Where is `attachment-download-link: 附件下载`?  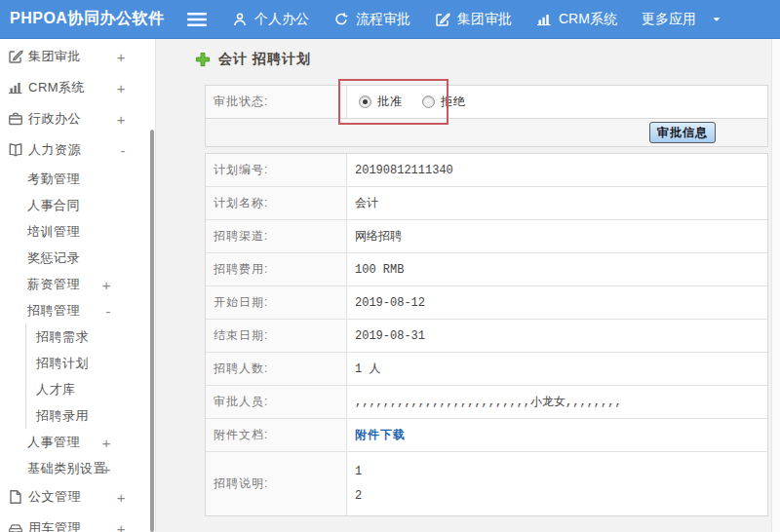
attachment-download-link: 附件下载 is located at coordinates (380, 435).